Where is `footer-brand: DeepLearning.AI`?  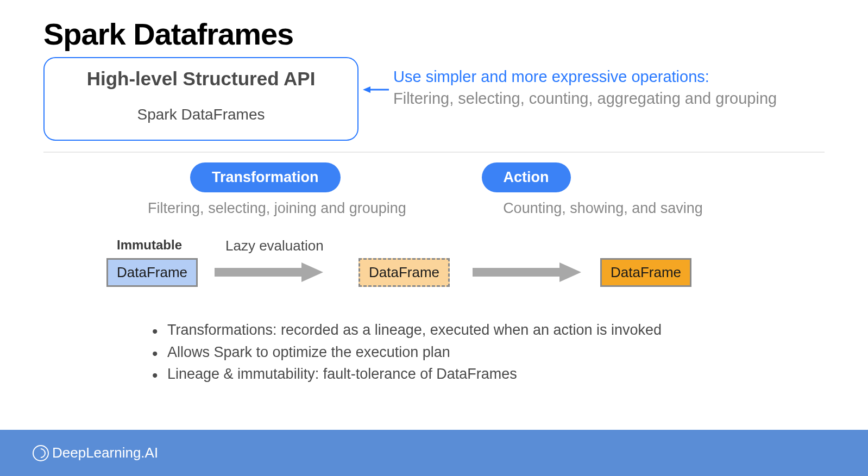 footer-brand: DeepLearning.AI is located at coordinates (105, 453).